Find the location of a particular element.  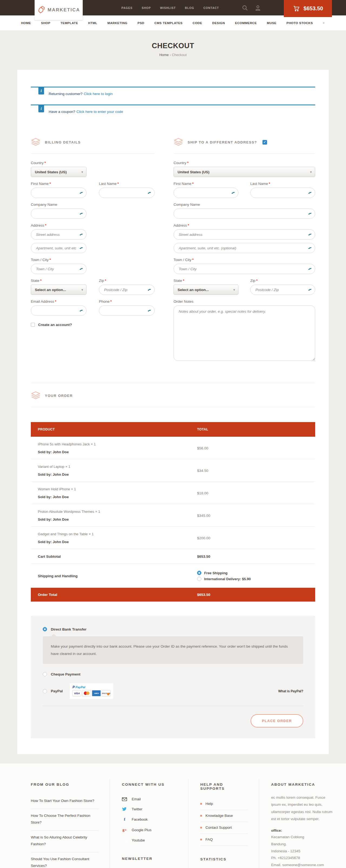

tag-logo-icon is located at coordinates (41, 10).